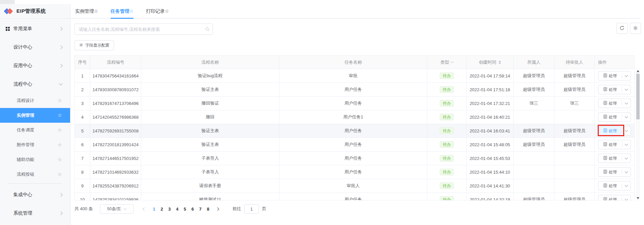 The image size is (644, 225). I want to click on page-size-select: 50条/页, so click(117, 209).